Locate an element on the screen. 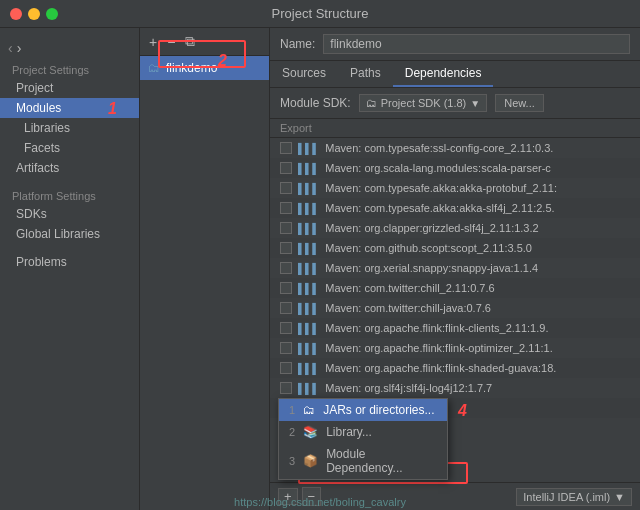 The image size is (640, 510). module-item-flinkdemo: 🗂 flinkdemo is located at coordinates (204, 68).